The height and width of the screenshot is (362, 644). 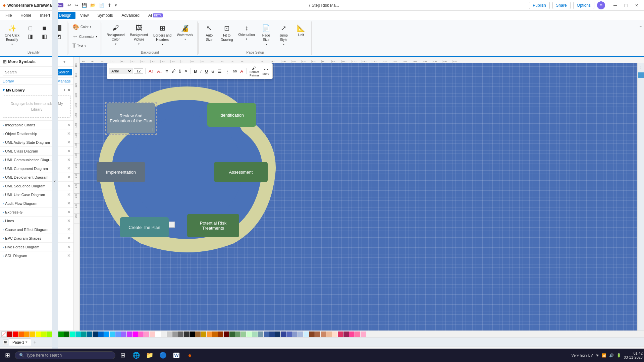 What do you see at coordinates (213, 71) in the screenshot?
I see `strikethrough-button: S` at bounding box center [213, 71].